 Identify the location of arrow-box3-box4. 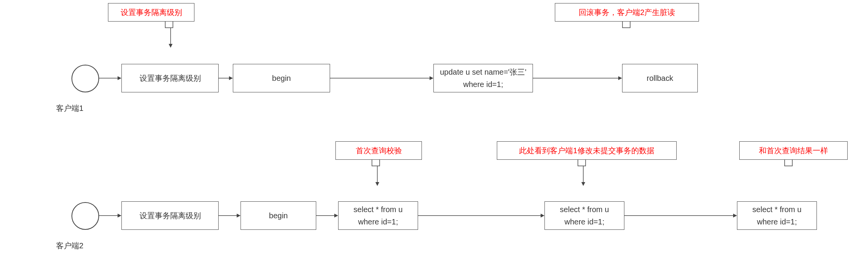
(578, 78).